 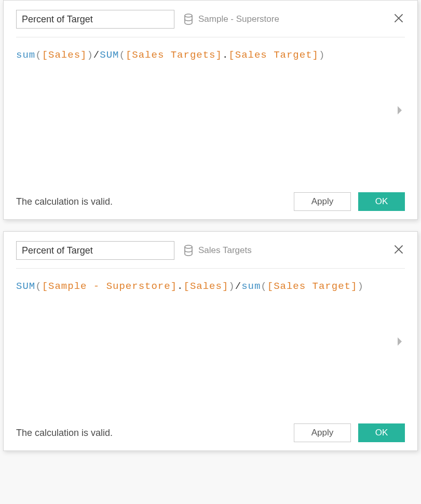 What do you see at coordinates (232, 19) in the screenshot?
I see `datasource-selector: Sample - Superstore` at bounding box center [232, 19].